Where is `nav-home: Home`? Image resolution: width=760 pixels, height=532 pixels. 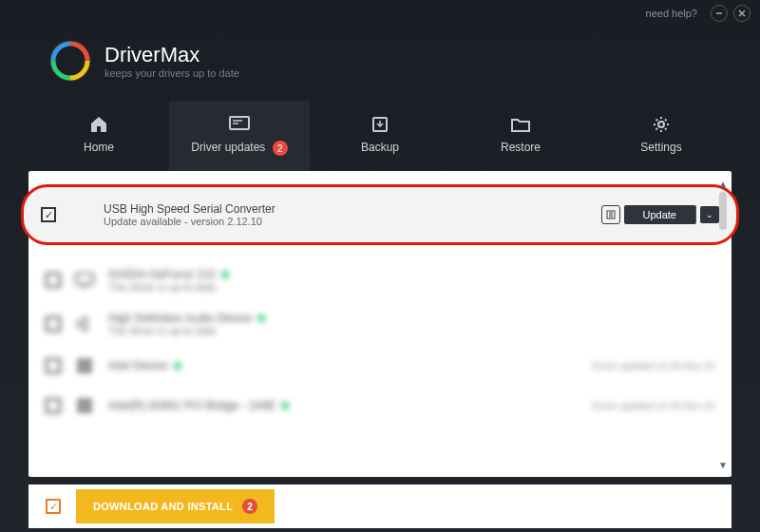 nav-home: Home is located at coordinates (99, 136).